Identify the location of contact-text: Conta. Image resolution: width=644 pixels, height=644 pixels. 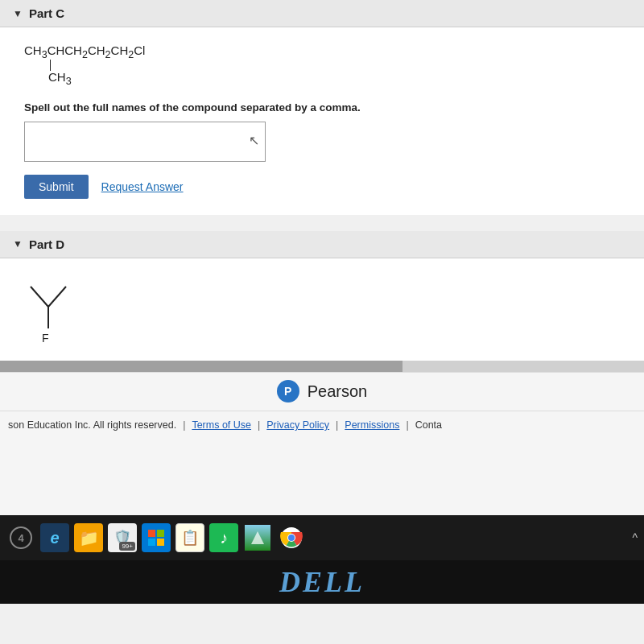
(428, 425).